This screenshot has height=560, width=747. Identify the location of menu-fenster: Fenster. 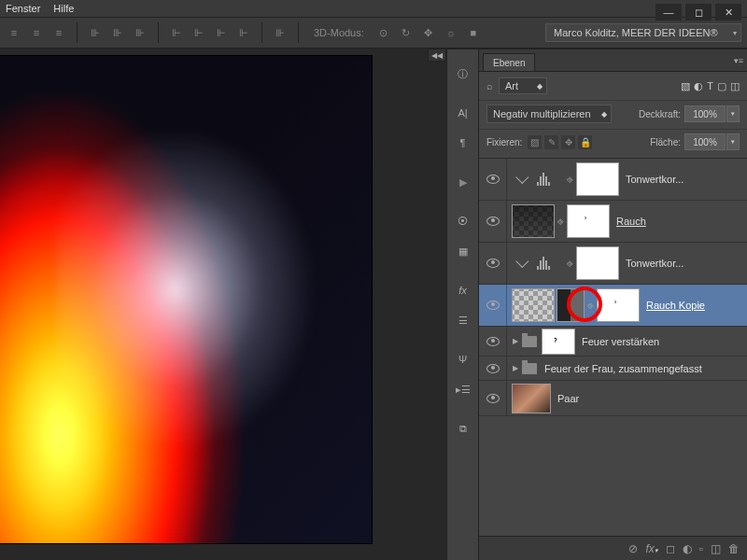
(22, 8).